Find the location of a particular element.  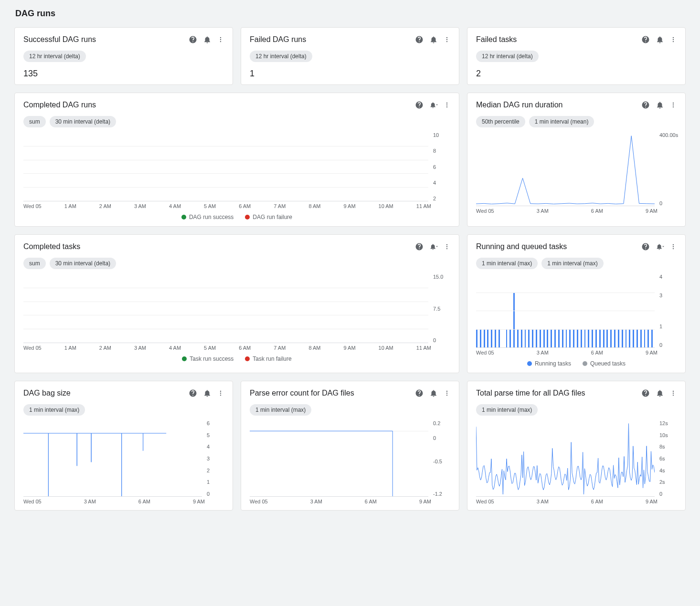

chip: 50th percentile is located at coordinates (500, 122).